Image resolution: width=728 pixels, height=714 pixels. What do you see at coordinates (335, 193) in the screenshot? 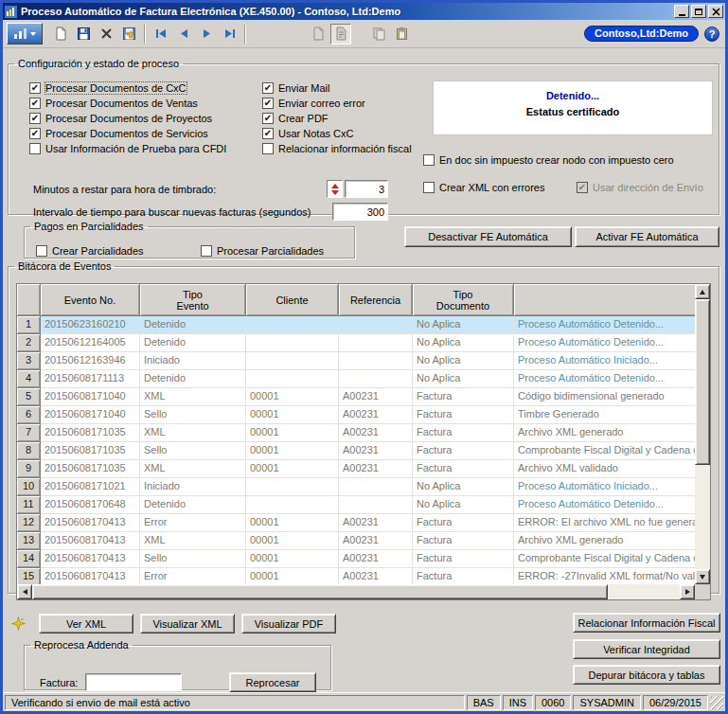
I see `spinner-down-icon` at bounding box center [335, 193].